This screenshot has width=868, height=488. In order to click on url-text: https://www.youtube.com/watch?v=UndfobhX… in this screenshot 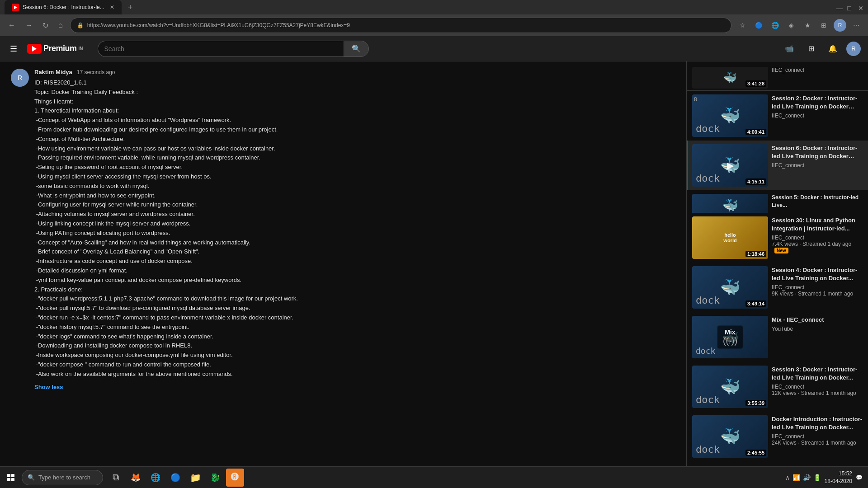, I will do `click(219, 25)`.